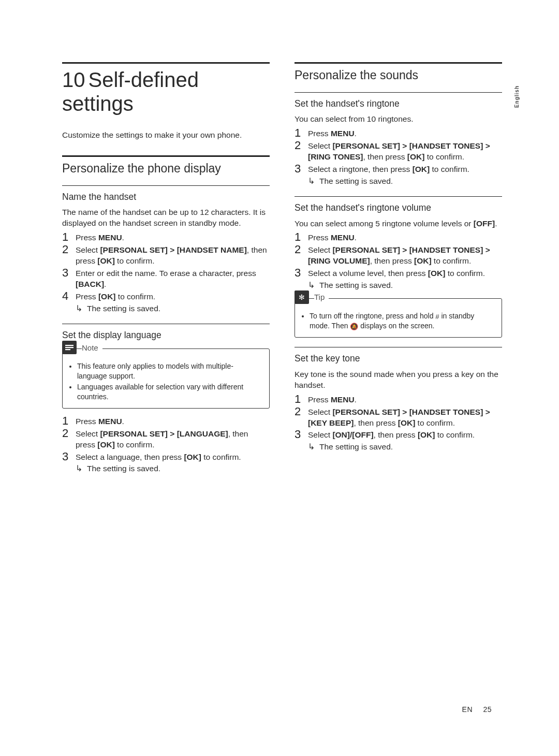 Image resolution: width=559 pixels, height=756 pixels. I want to click on step: 3 Enter or edit the name. To erase a cha…, so click(166, 279).